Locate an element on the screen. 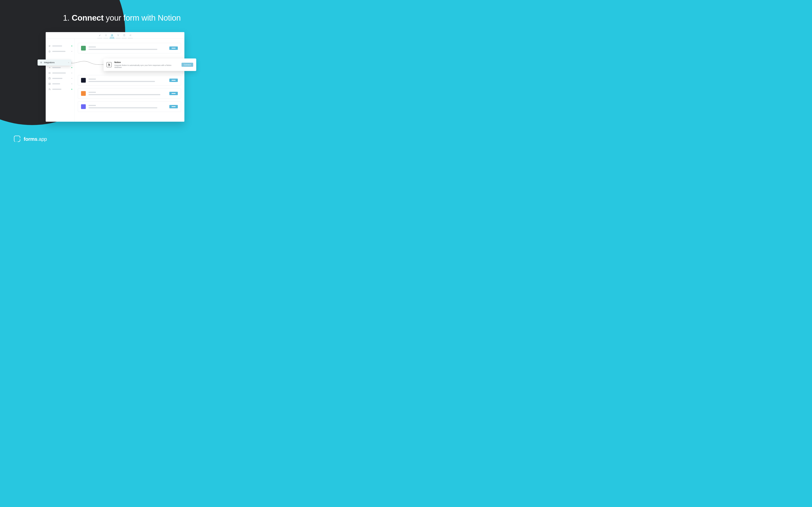 The image size is (812, 507). topbar: . . Settings . . . is located at coordinates (115, 36).